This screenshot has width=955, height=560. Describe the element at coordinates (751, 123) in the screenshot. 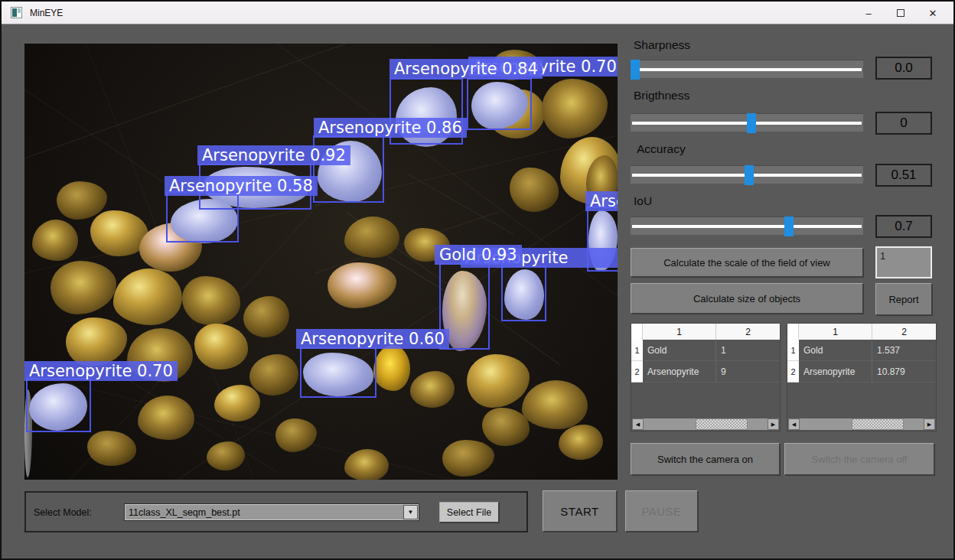

I see `brightness-slider-handle` at that location.